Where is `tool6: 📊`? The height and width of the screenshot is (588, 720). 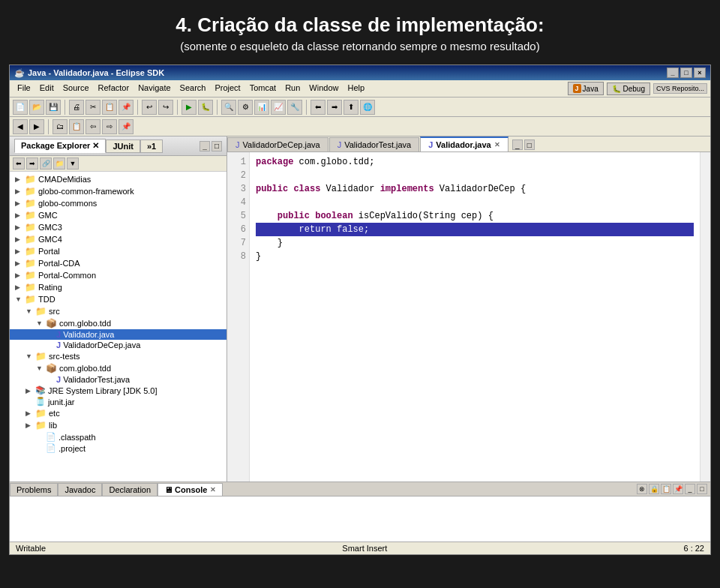
tool6: 📊 is located at coordinates (262, 107).